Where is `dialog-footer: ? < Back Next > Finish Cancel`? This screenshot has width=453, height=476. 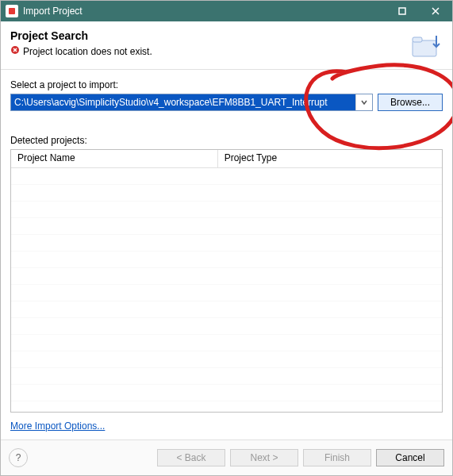
dialog-footer: ? < Back Next > Finish Cancel is located at coordinates (227, 457).